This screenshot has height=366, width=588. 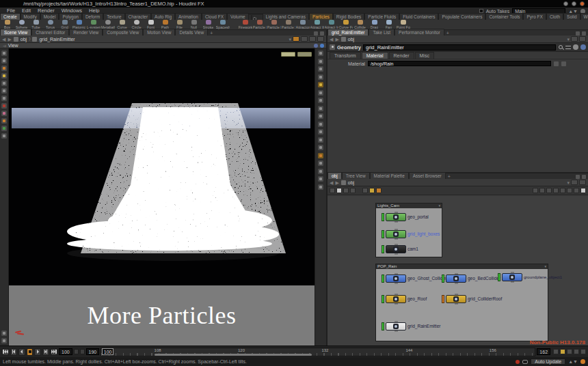 I want to click on net-vis-icon, so click(x=570, y=191).